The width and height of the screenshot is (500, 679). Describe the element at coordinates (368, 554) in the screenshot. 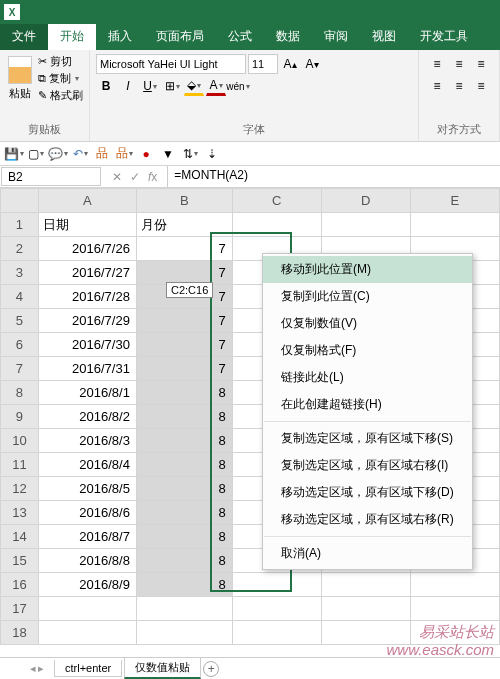

I see `ctx-cancel: 取消(A)` at that location.